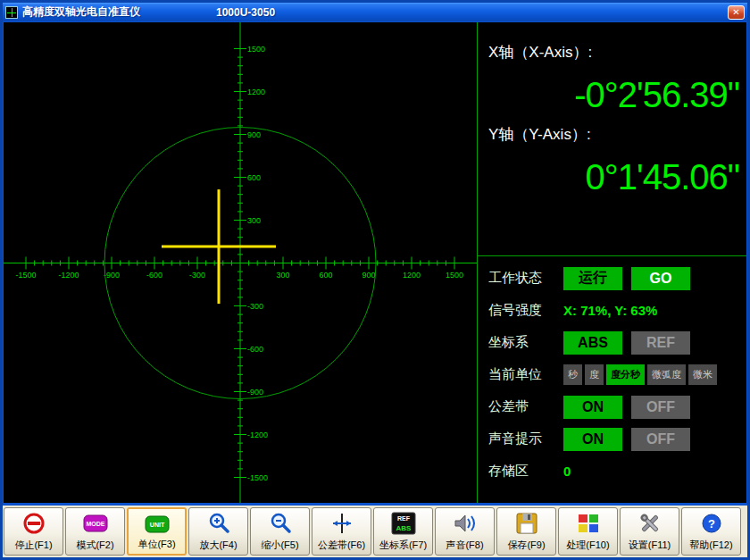 This screenshot has width=750, height=560. I want to click on storage-label: 存储区, so click(526, 472).